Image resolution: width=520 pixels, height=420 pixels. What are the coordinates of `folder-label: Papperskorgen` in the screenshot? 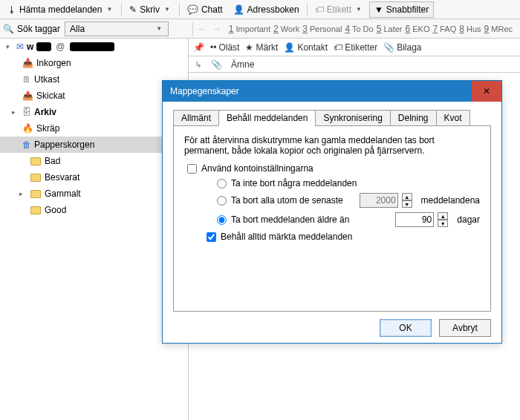 It's located at (64, 145).